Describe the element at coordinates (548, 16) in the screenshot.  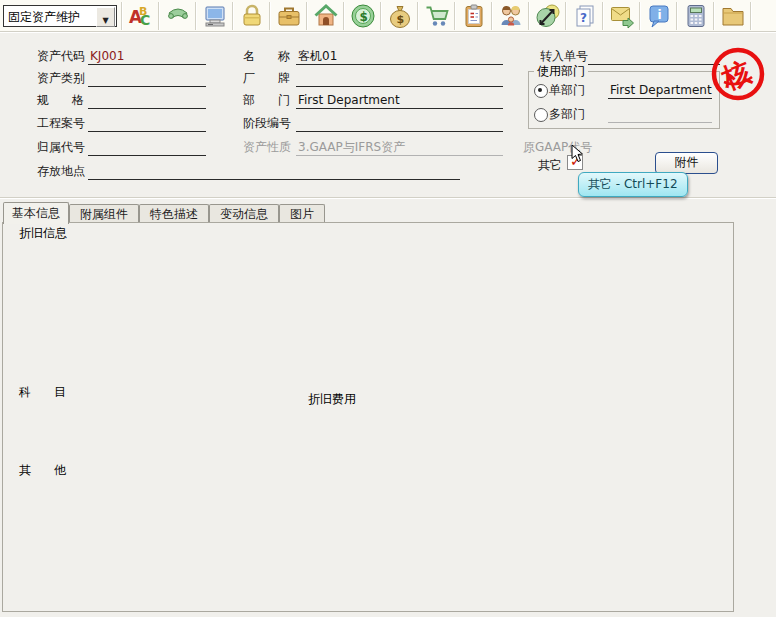
I see `export-icon` at that location.